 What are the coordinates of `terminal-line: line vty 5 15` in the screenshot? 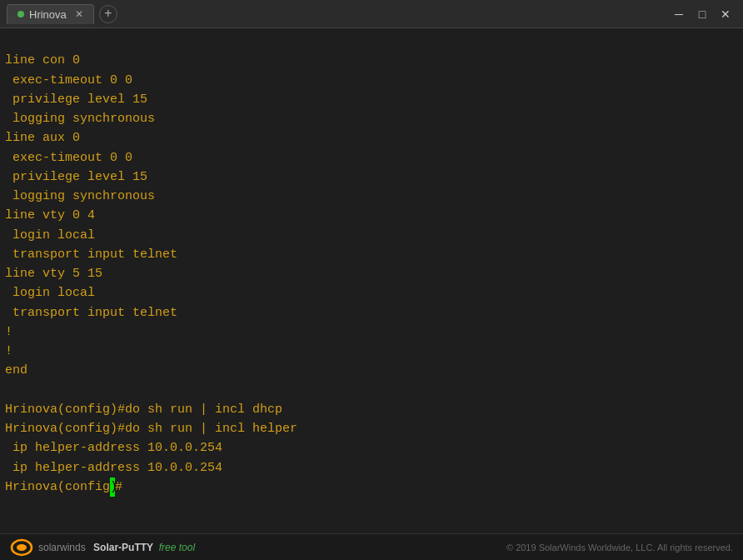 It's located at (53, 273).